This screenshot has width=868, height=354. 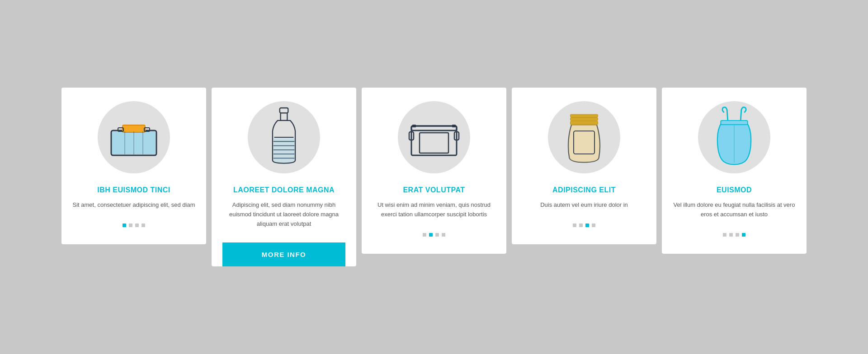 What do you see at coordinates (134, 190) in the screenshot?
I see `card-1-title: IBH EUISMOD TINCI` at bounding box center [134, 190].